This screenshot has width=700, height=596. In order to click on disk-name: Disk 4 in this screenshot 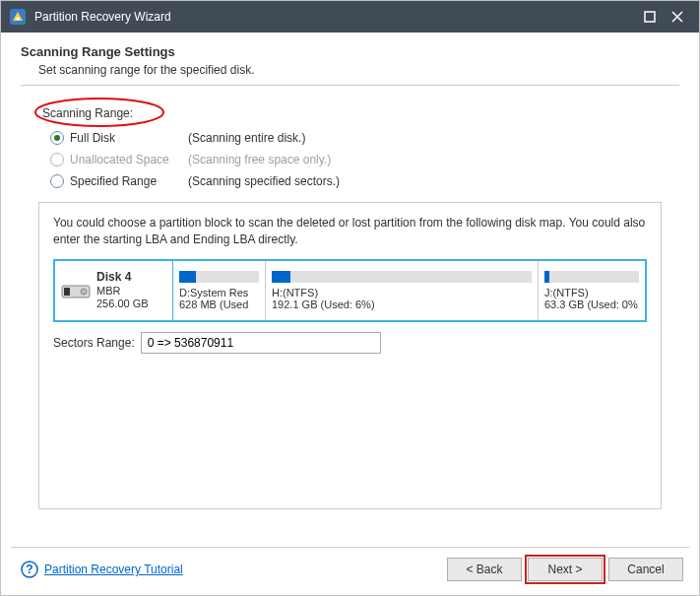, I will do `click(122, 278)`.